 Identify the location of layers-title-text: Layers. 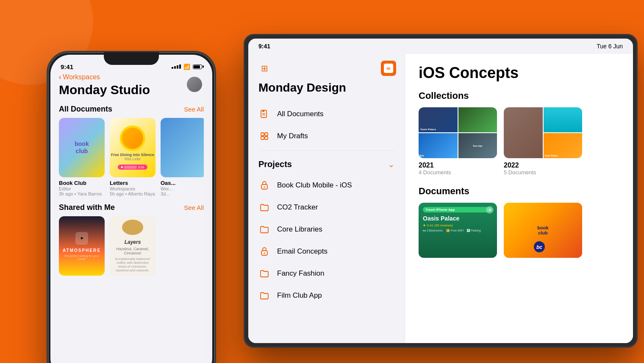
(133, 242).